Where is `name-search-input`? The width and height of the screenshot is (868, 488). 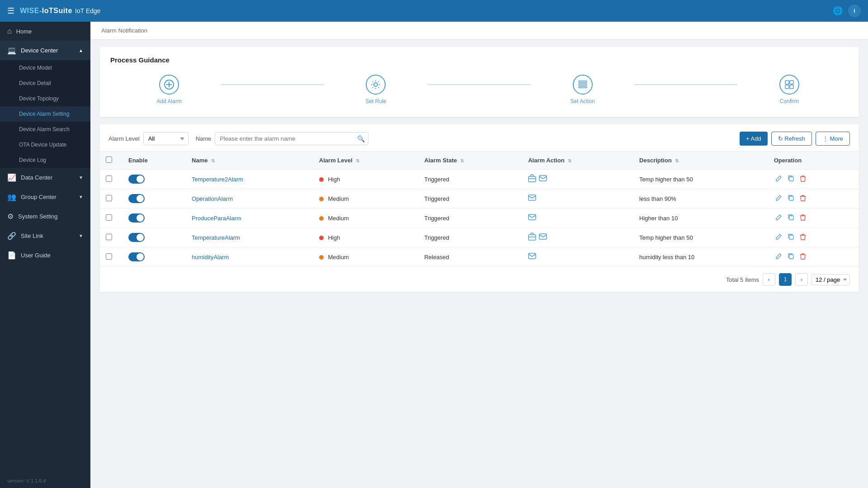
name-search-input is located at coordinates (292, 138).